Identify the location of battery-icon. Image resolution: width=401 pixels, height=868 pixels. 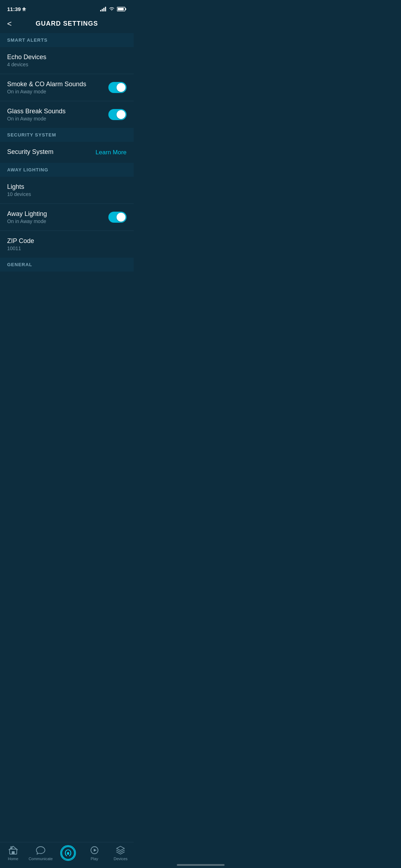
(122, 9).